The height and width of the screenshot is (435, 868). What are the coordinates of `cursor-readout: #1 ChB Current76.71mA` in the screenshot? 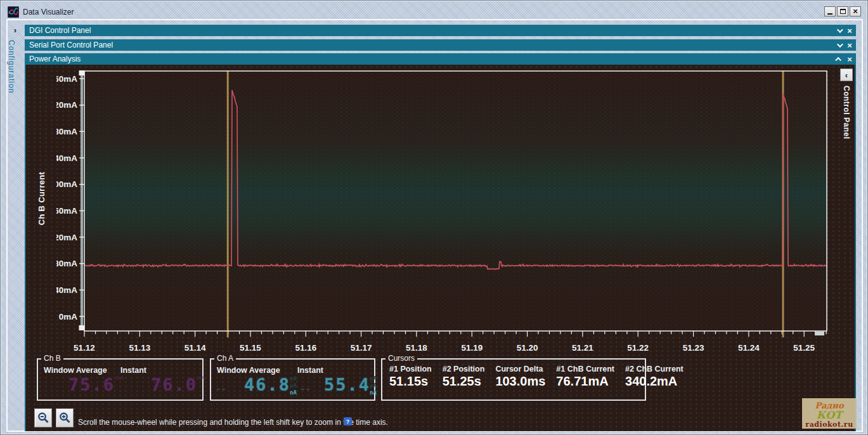 It's located at (585, 377).